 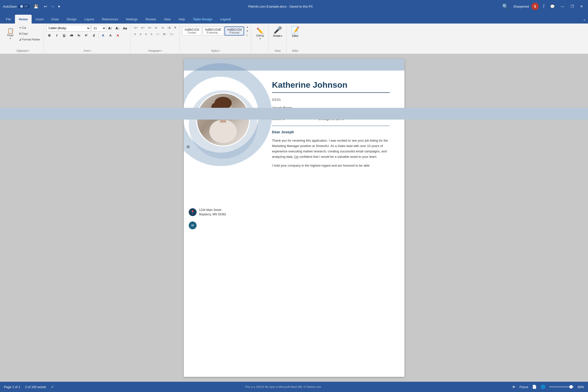 What do you see at coordinates (281, 6) in the screenshot?
I see `document-title: FileInfo.com Example.docx - Saved to thi…` at bounding box center [281, 6].